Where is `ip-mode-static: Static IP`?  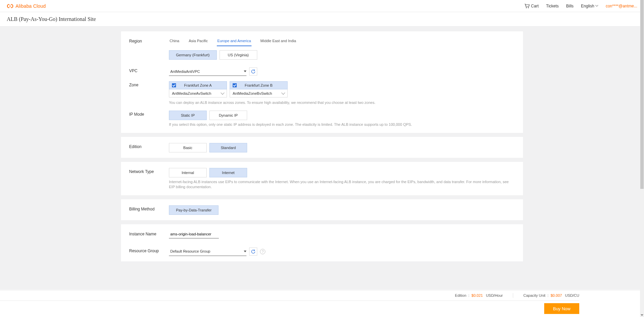 ip-mode-static: Static IP is located at coordinates (188, 115).